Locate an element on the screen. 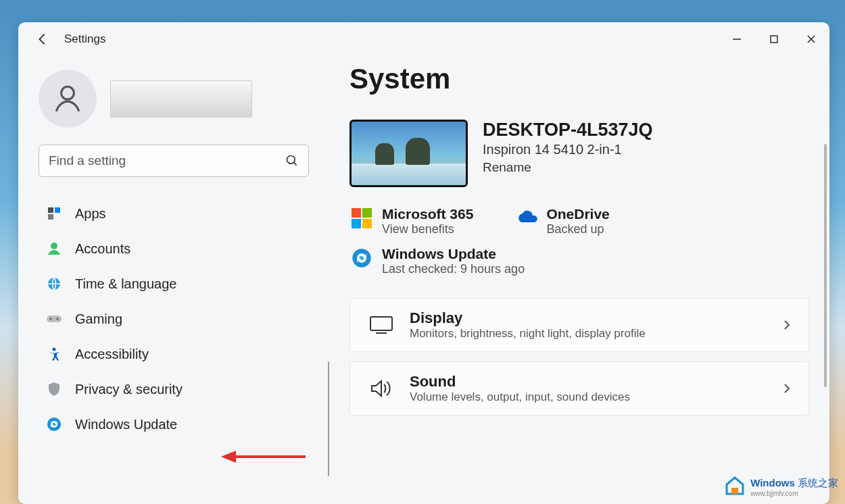  device-model: Inspiron 14 5410 2-in-1 is located at coordinates (568, 150).